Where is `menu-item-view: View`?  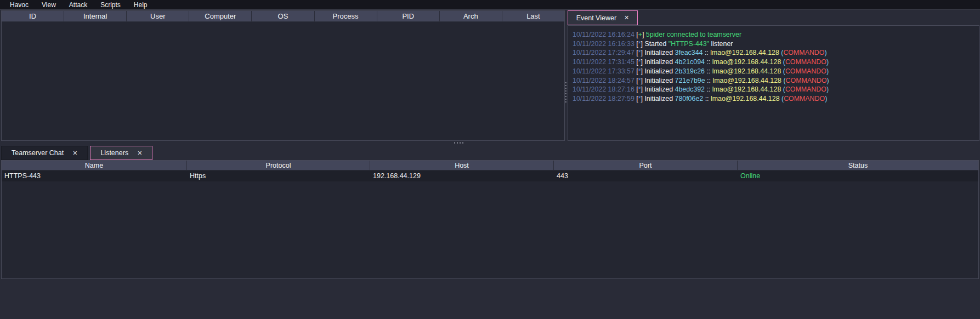
menu-item-view: View is located at coordinates (49, 5).